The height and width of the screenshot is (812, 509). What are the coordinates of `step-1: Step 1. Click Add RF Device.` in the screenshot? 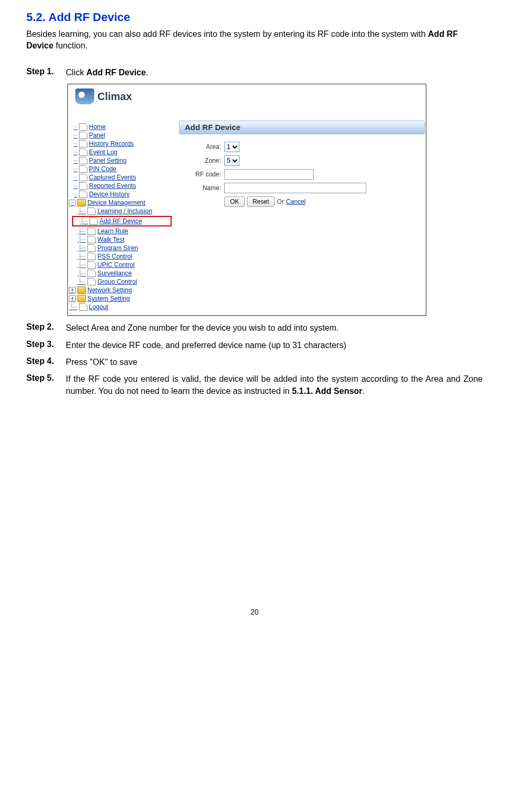 It's located at (255, 73).